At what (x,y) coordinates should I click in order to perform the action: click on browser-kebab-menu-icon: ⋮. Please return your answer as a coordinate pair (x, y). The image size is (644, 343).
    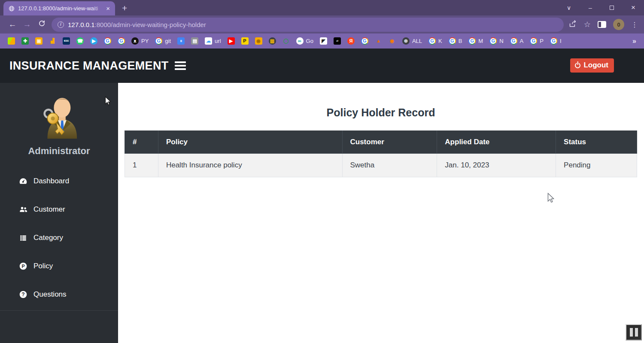
    Looking at the image, I should click on (635, 25).